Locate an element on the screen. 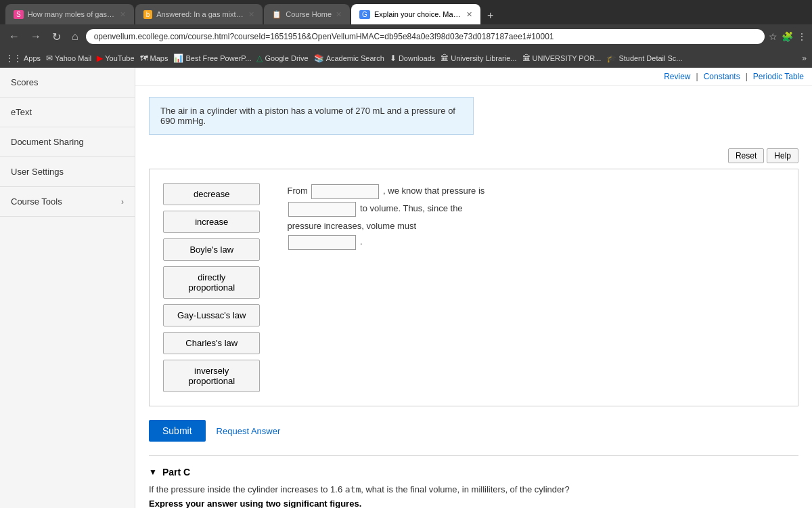  browser-chrome: S How many moles of gas are in... ✕ b An… is located at coordinates (406, 34).